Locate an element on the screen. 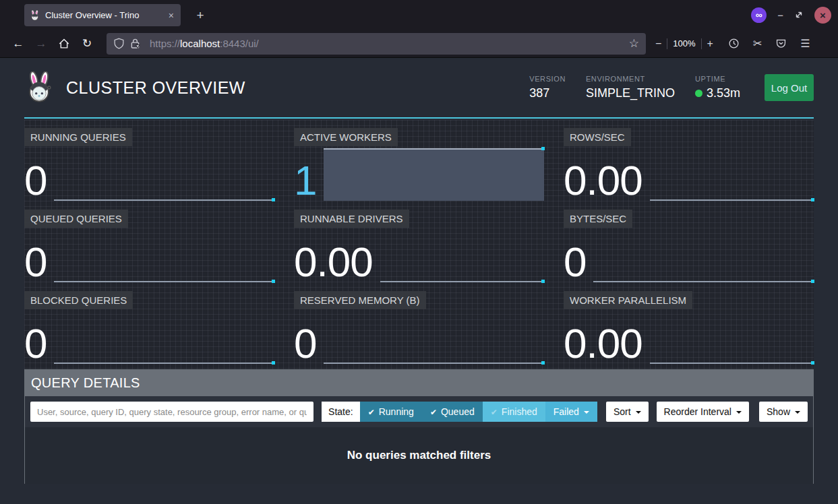 The width and height of the screenshot is (838, 504). trino-logo-icon is located at coordinates (40, 88).